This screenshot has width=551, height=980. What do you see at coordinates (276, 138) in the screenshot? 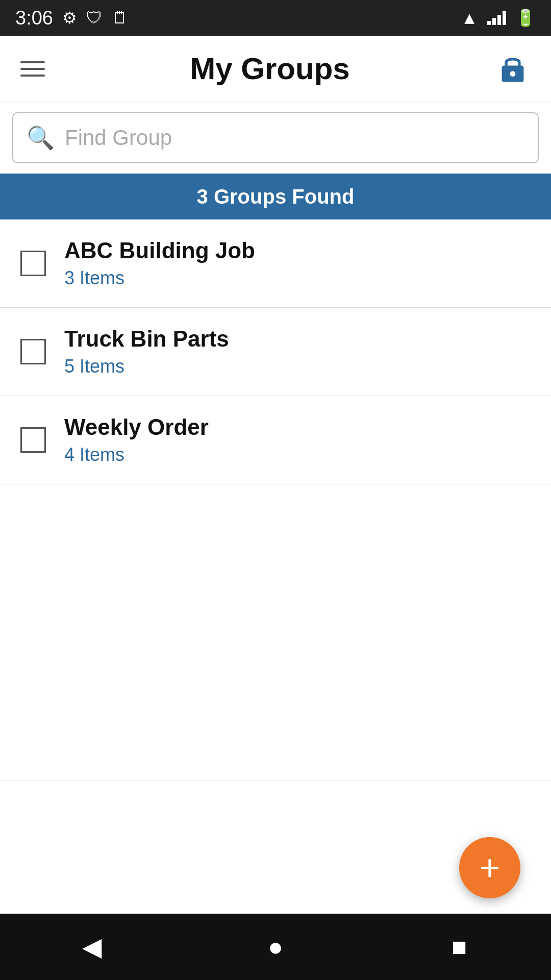
I see `search-box: 🔍` at bounding box center [276, 138].